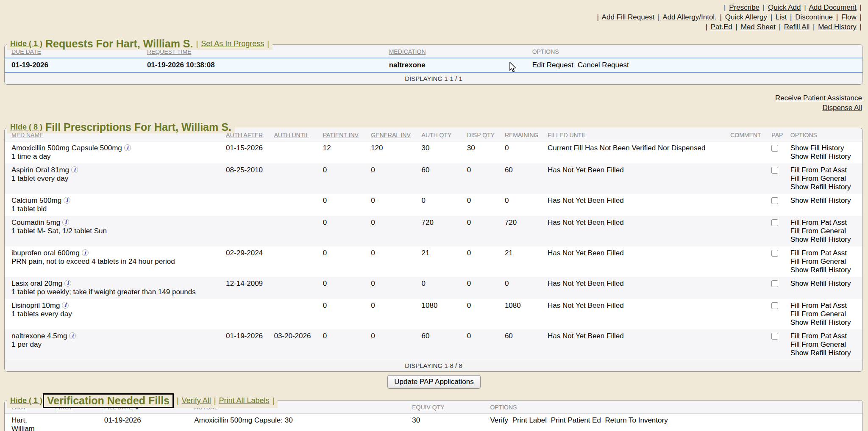 This screenshot has height=431, width=868. What do you see at coordinates (441, 231) in the screenshot?
I see `auth-qty: 720` at bounding box center [441, 231].